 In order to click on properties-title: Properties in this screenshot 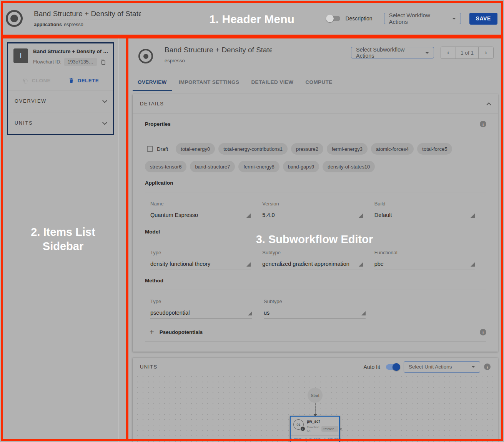, I will do `click(158, 124)`.